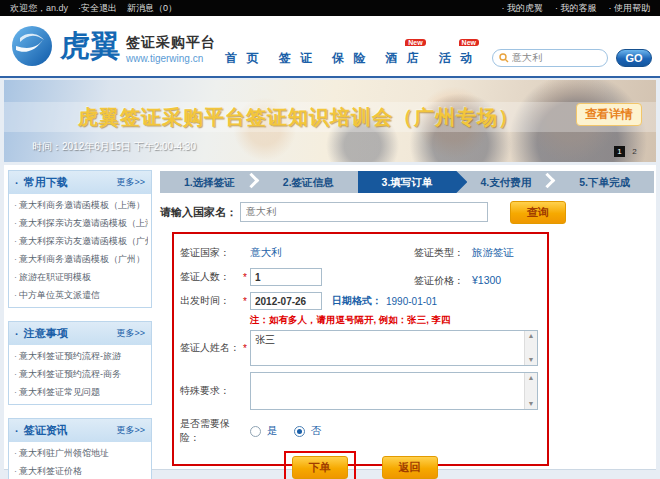  I want to click on section-title: 注意事项, so click(46, 334).